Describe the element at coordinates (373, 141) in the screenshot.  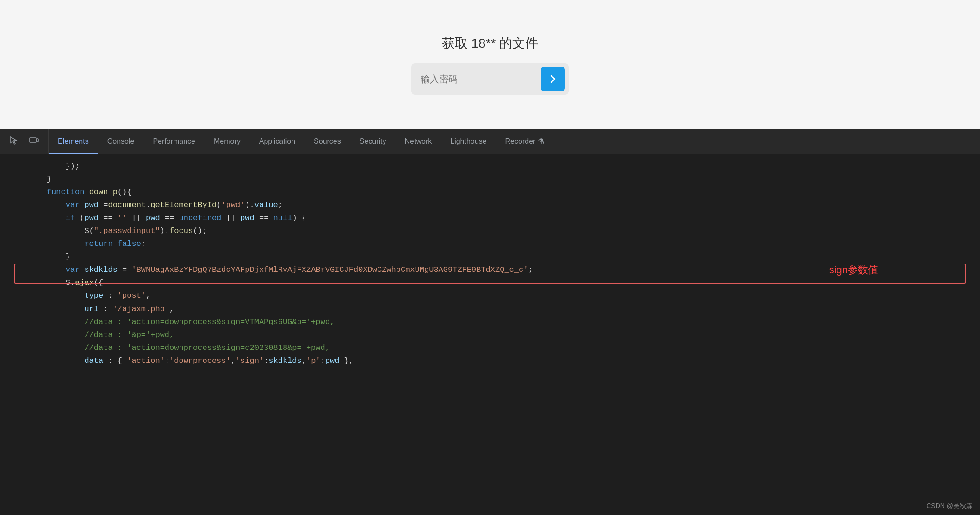
I see `tab-security: Security` at that location.